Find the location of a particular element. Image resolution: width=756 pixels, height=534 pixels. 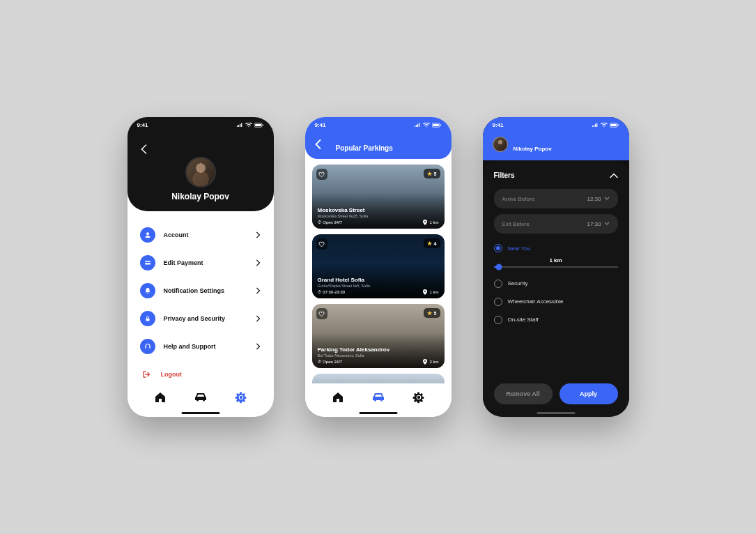

phone-popular: 9:41 Popular Parkings ★5 Moskovska Stree… is located at coordinates (378, 267).